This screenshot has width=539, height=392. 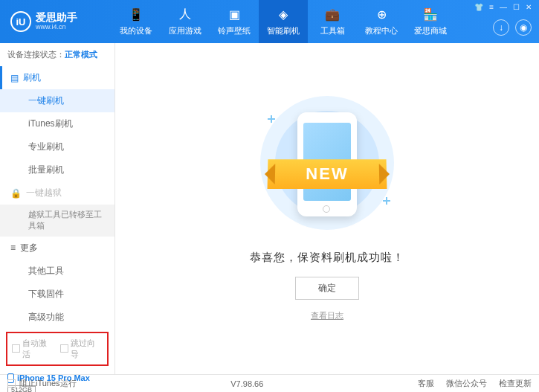 What do you see at coordinates (430, 22) in the screenshot?
I see `tab-store: 🏪爱思商城` at bounding box center [430, 22].